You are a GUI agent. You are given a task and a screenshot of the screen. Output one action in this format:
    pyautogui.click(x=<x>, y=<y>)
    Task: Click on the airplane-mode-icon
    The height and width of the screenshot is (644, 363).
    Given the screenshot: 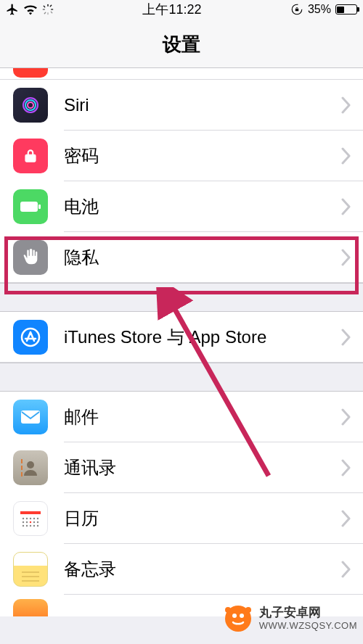 What is the action you would take?
    pyautogui.click(x=12, y=9)
    